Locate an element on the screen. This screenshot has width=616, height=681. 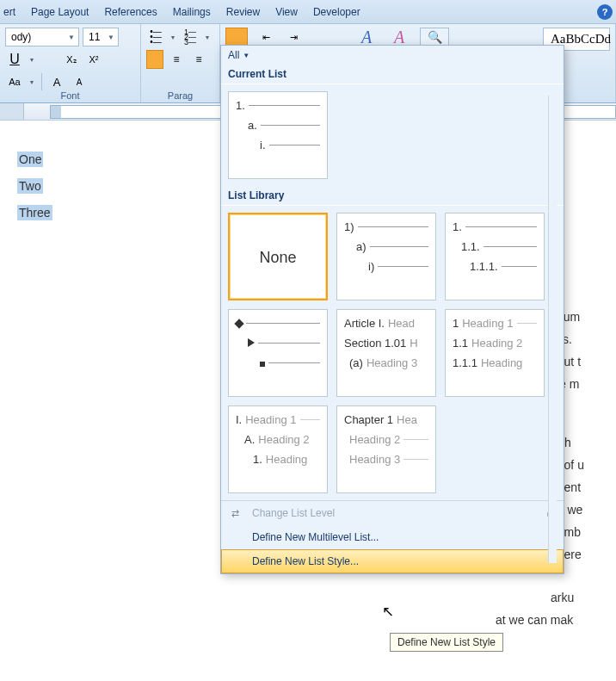
tooltip: Define New List Style is located at coordinates (447, 642).